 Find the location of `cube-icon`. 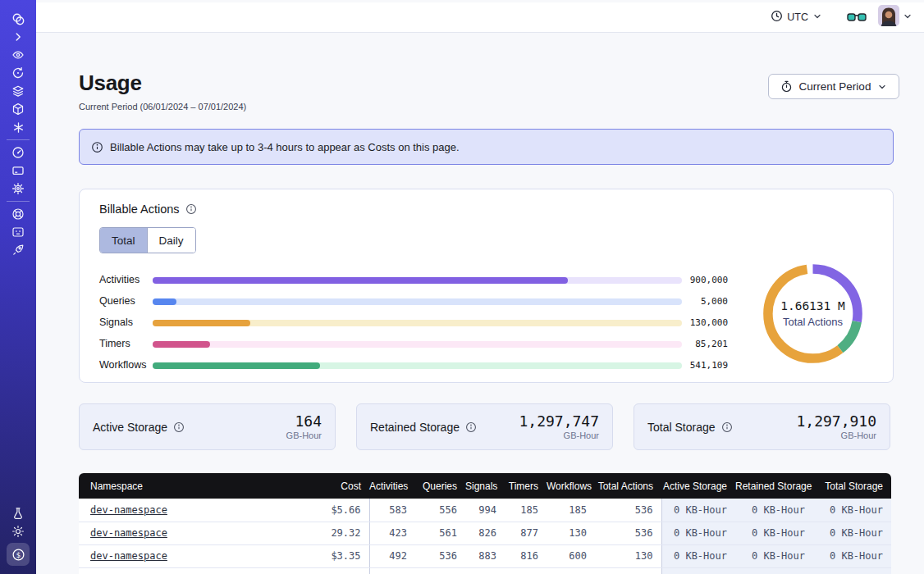

cube-icon is located at coordinates (18, 109).